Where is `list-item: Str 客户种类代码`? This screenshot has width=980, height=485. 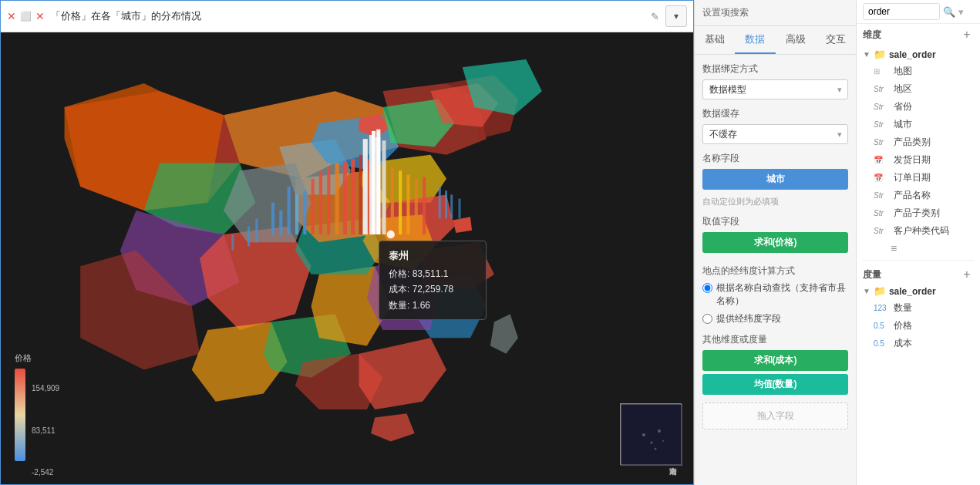 list-item: Str 客户种类代码 is located at coordinates (918, 231).